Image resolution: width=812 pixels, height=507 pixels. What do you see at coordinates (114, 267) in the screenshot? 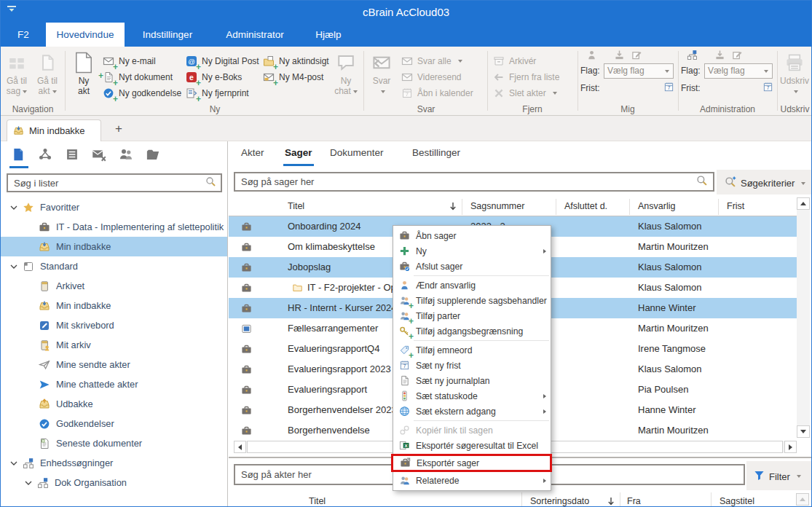
I see `tree-item-standard: Standard` at bounding box center [114, 267].